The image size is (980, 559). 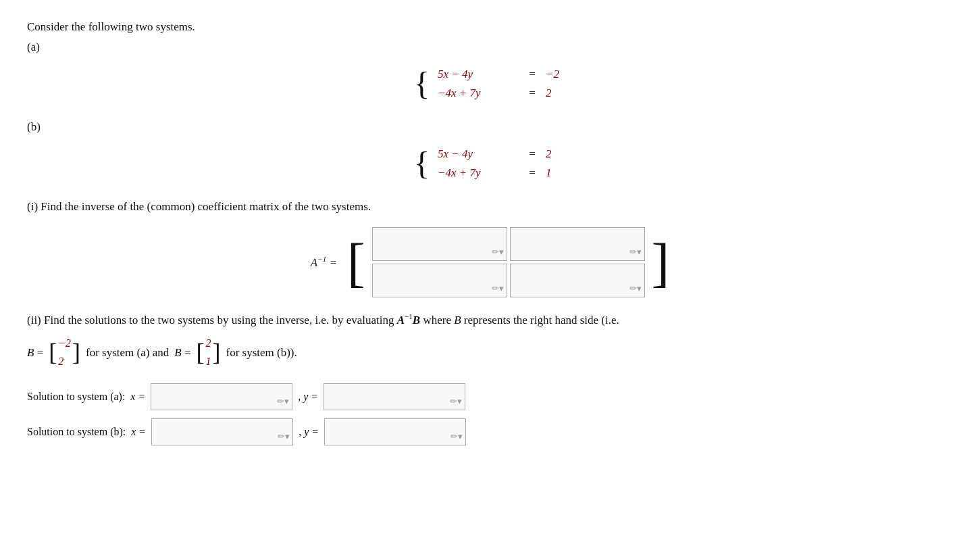 I want to click on pencil-icon-r1c2: ✏▾, so click(x=636, y=252).